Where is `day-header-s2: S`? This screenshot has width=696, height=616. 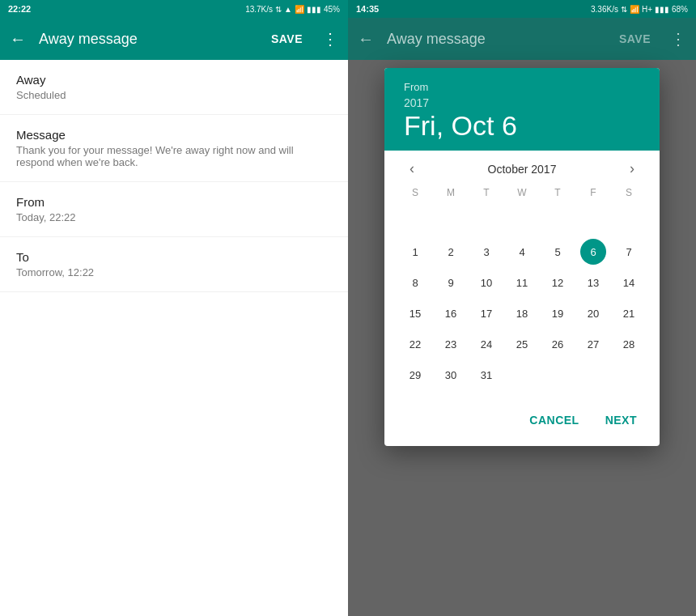
day-header-s2: S is located at coordinates (629, 194).